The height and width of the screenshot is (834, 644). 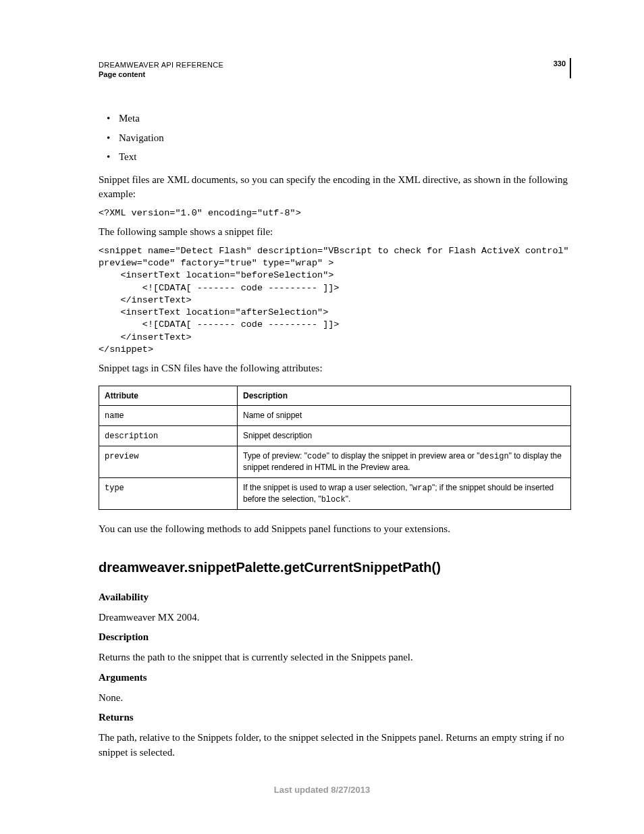 What do you see at coordinates (339, 157) in the screenshot?
I see `list-item: Text` at bounding box center [339, 157].